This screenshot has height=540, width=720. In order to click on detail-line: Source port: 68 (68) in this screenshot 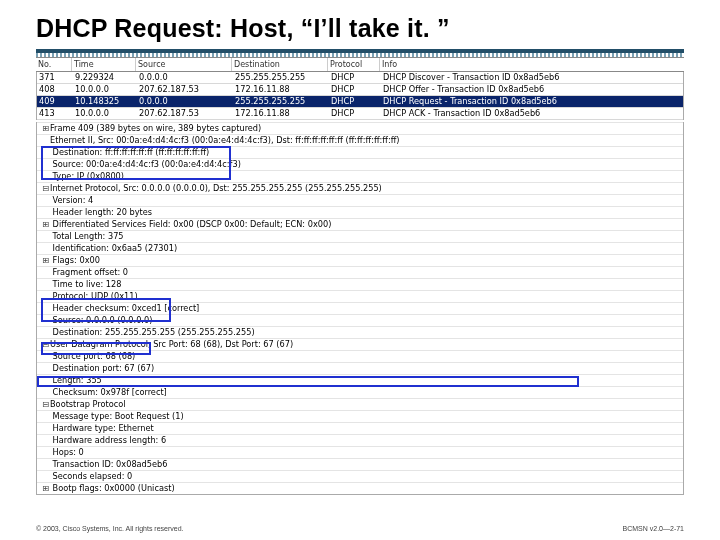, I will do `click(360, 356)`.